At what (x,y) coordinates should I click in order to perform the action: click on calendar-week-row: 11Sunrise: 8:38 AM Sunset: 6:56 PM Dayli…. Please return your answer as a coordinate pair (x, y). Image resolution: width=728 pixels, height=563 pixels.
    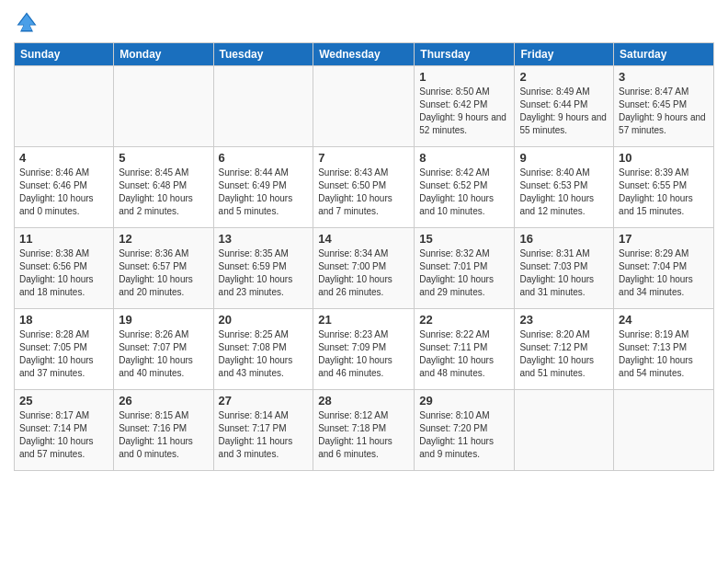
    Looking at the image, I should click on (364, 269).